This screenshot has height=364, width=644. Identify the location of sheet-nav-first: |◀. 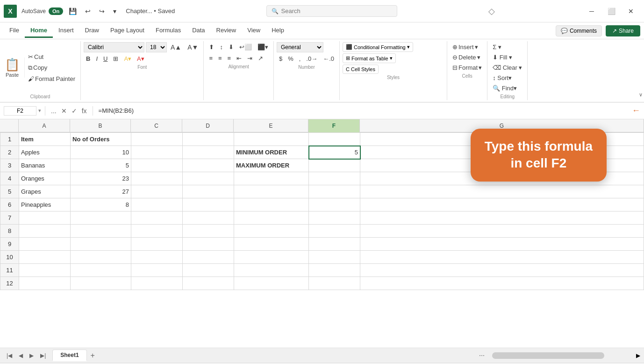
(9, 356).